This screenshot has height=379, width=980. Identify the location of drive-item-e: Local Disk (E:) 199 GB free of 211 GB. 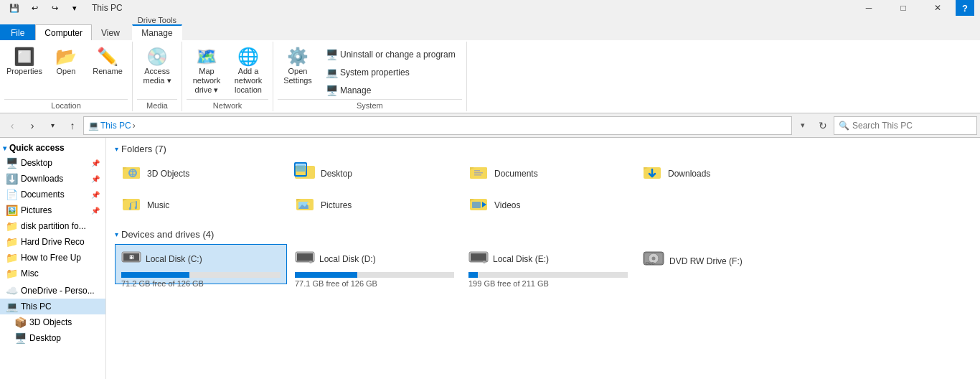
(548, 264).